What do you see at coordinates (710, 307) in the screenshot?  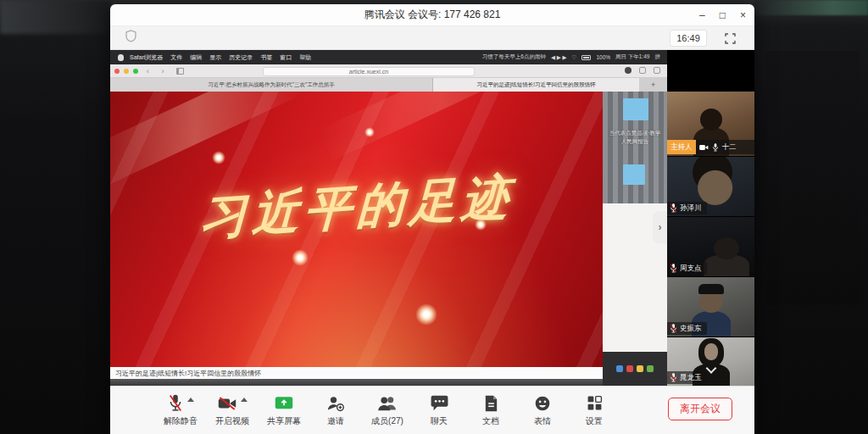 I see `participant-tile: 史振东` at bounding box center [710, 307].